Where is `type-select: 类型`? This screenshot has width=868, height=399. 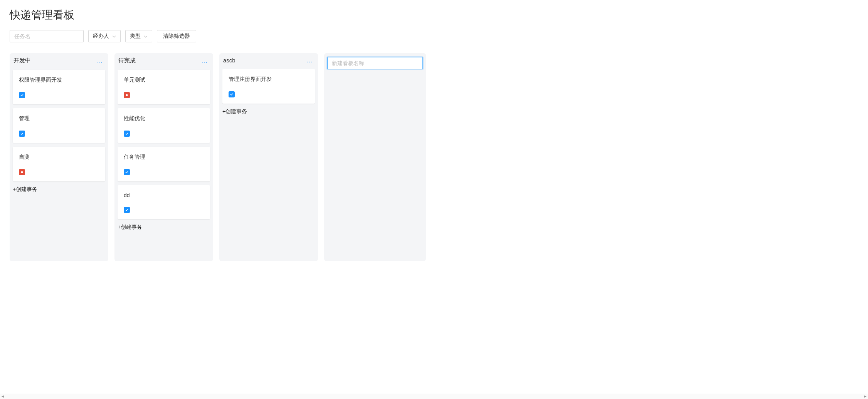
type-select: 类型 is located at coordinates (139, 36).